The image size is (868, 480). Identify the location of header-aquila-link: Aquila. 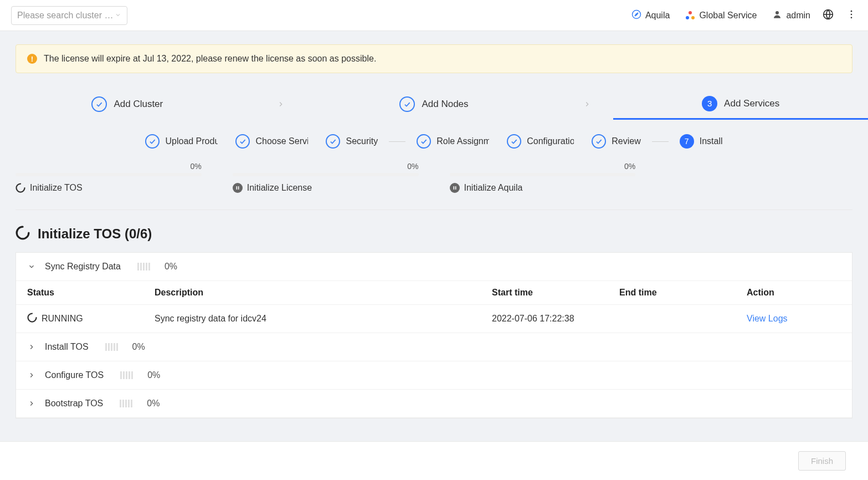
(650, 16).